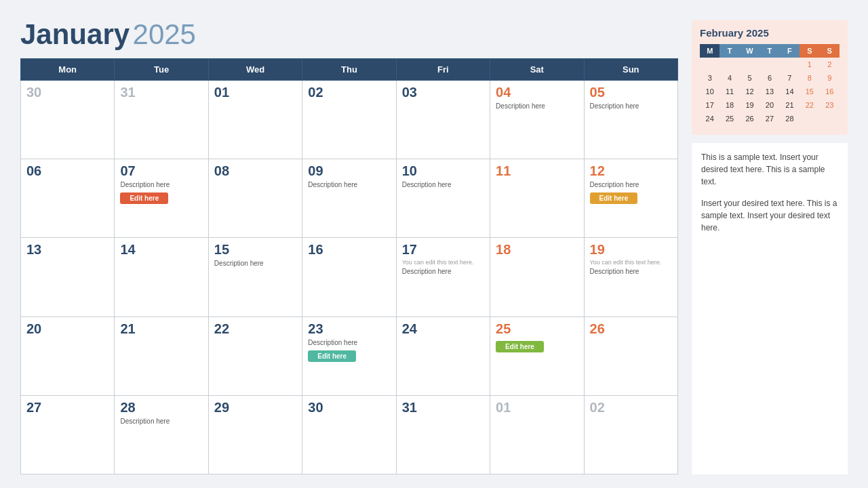  What do you see at coordinates (537, 70) in the screenshot?
I see `weekday-header: Sat` at bounding box center [537, 70].